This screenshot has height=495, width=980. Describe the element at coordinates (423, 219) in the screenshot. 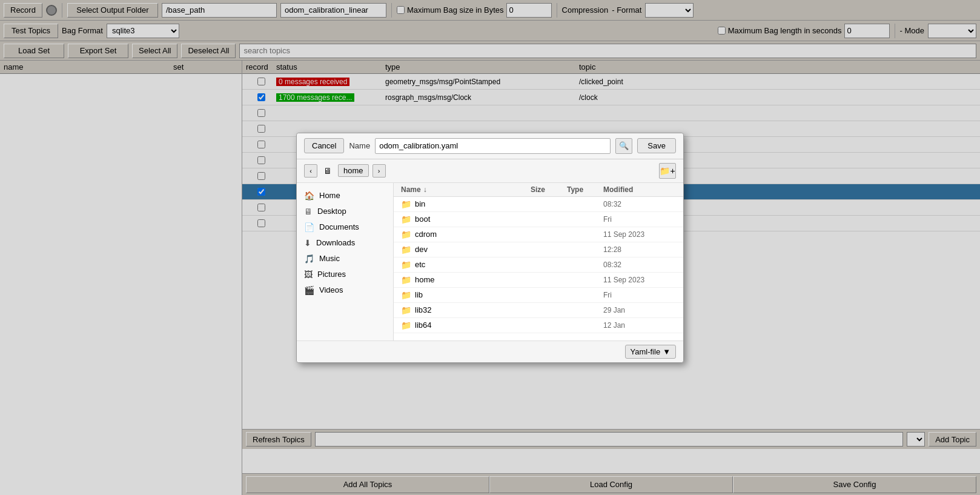

I see `file-name-label-1: boot` at that location.